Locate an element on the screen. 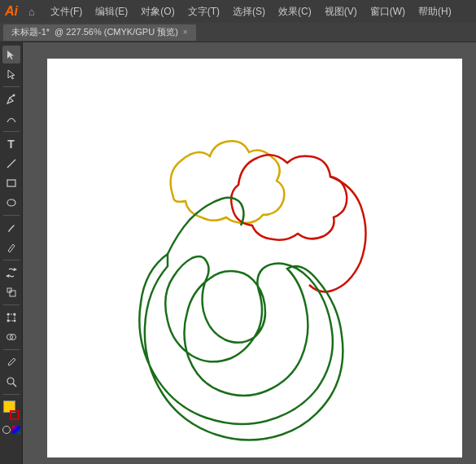 Image resolution: width=476 pixels, height=464 pixels. pen-tool is located at coordinates (11, 99).